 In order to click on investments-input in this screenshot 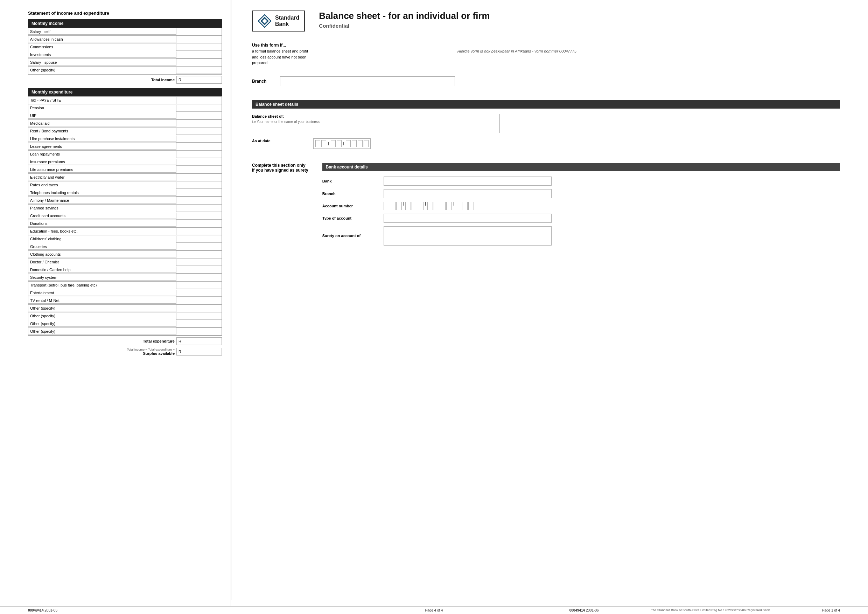, I will do `click(199, 55)`.